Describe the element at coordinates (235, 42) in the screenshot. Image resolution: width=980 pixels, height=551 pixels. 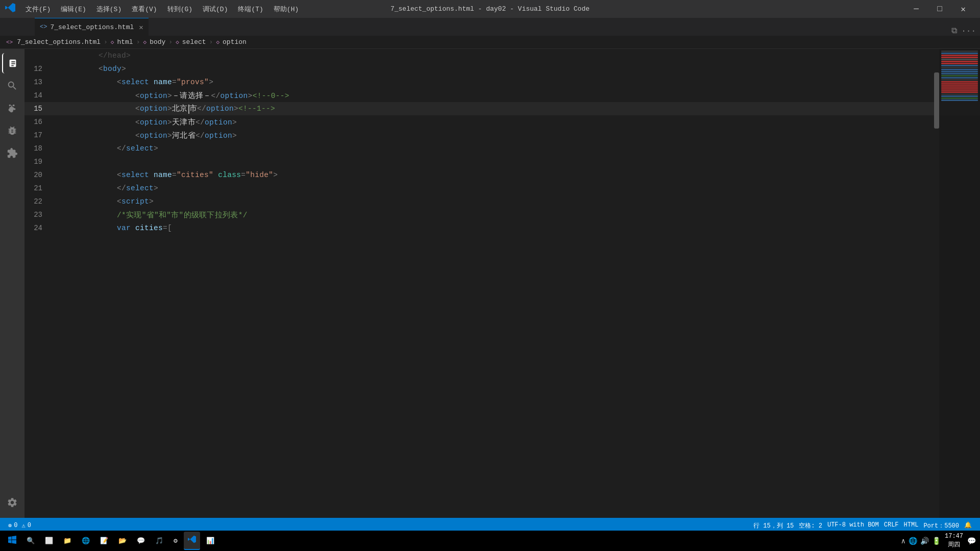
I see `breadcrumb-option: option` at that location.